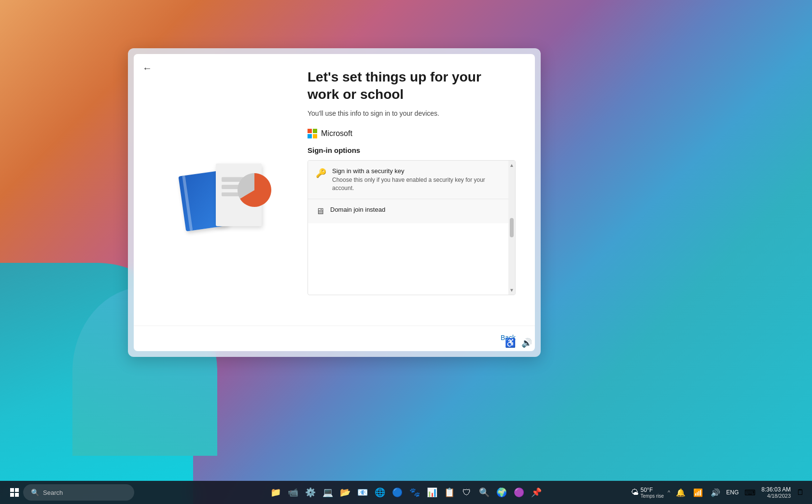  What do you see at coordinates (669, 492) in the screenshot?
I see `tray-overflow-button: ^` at bounding box center [669, 492].